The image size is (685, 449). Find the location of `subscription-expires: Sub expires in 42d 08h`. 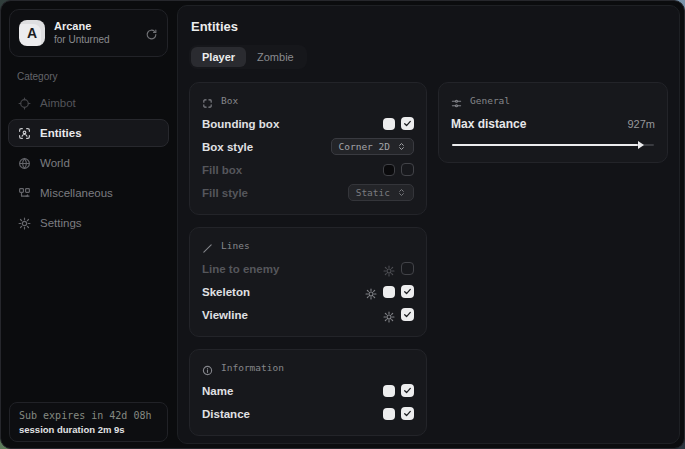

subscription-expires: Sub expires in 42d 08h is located at coordinates (88, 416).